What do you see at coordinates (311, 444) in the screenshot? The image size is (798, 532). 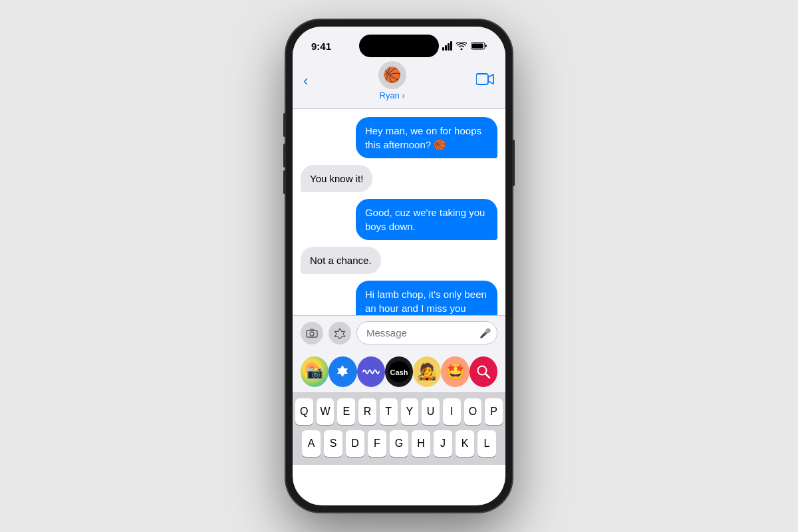 I see `key-a: A` at bounding box center [311, 444].